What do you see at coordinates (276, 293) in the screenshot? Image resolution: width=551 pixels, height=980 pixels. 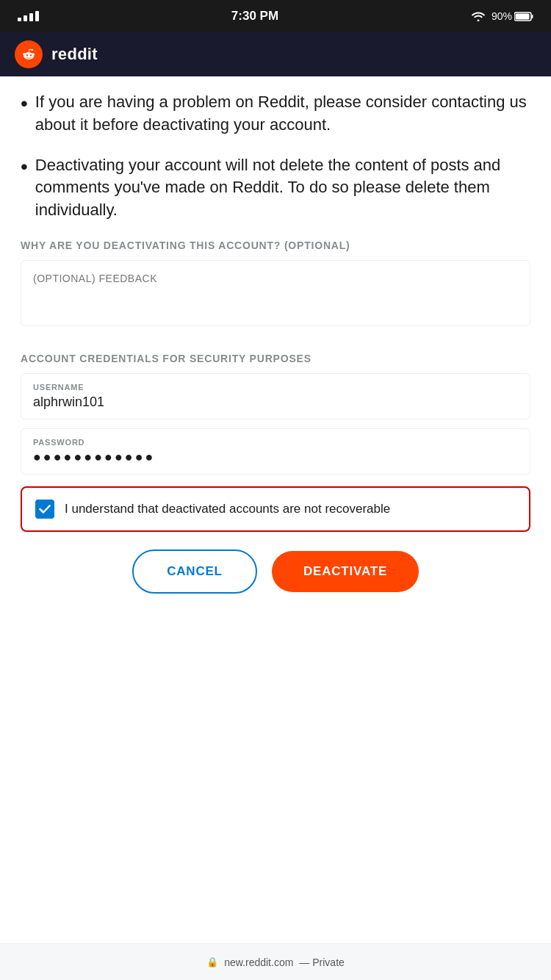 I see `feedback-textarea` at bounding box center [276, 293].